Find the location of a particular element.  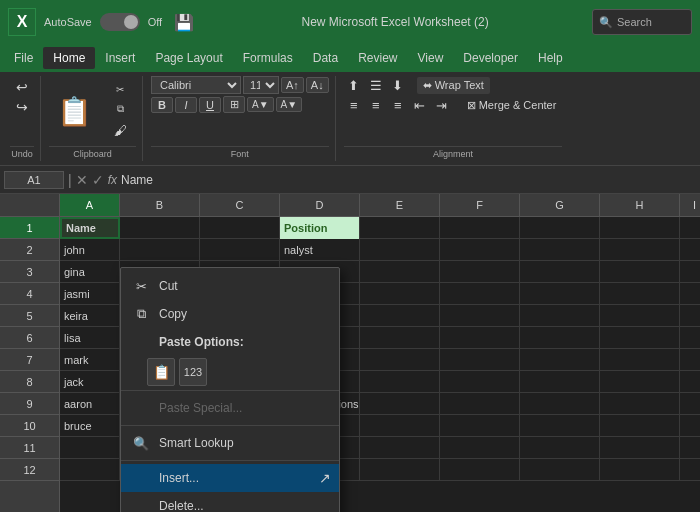

cell-a4: jasmi is located at coordinates (90, 294).